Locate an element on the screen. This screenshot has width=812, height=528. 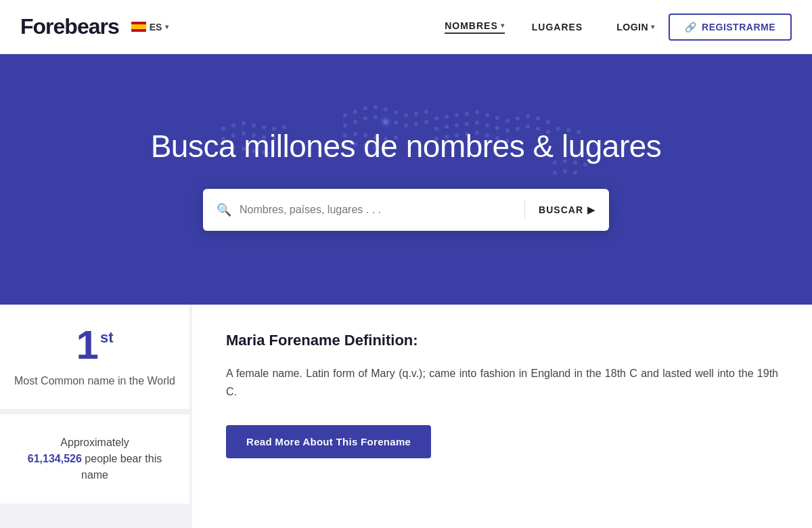
register-button: 🔗 REGISTRARME is located at coordinates (730, 27).